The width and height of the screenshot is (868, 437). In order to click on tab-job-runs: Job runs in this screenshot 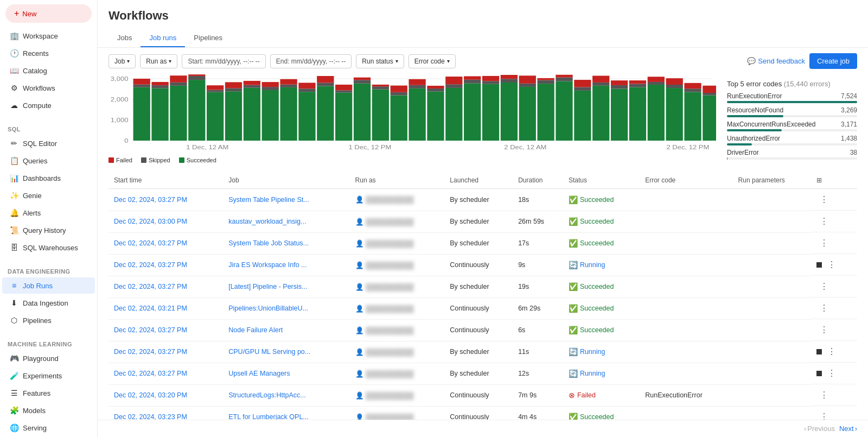, I will do `click(163, 38)`.